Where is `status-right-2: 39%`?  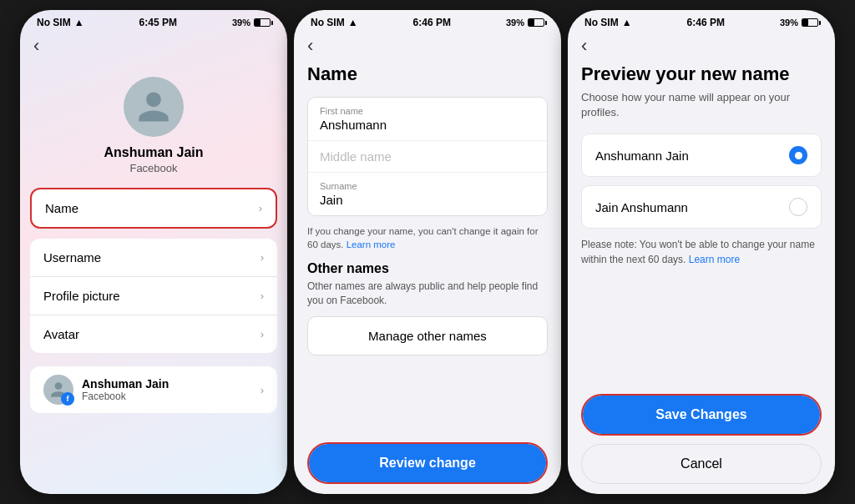
status-right-2: 39% is located at coordinates (525, 23).